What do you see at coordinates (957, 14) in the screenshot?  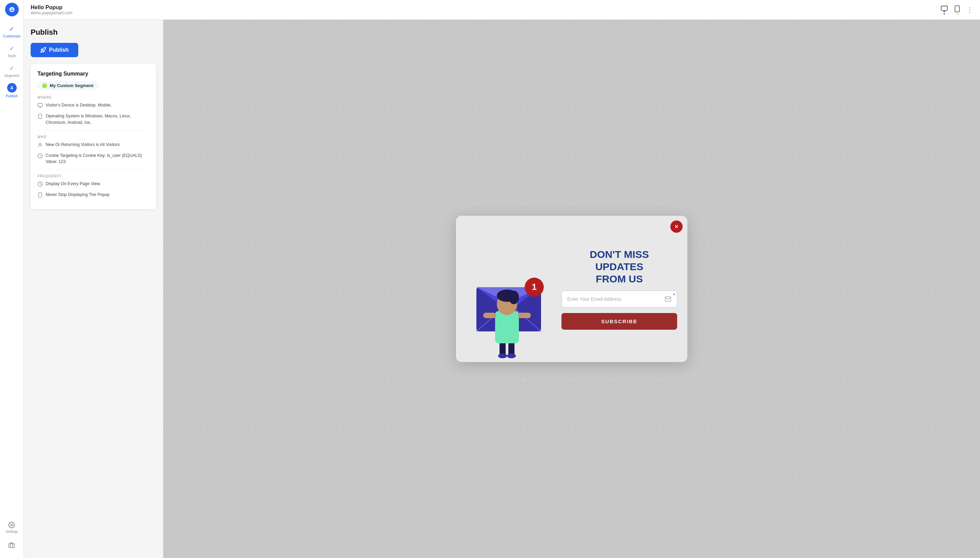 I see `mobile-dot` at bounding box center [957, 14].